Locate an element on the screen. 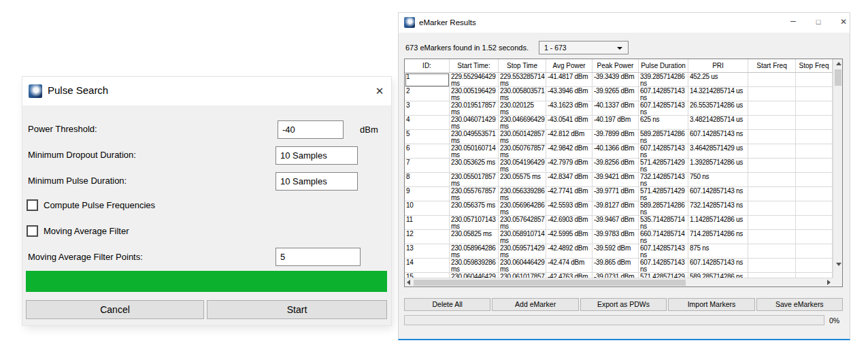 Image resolution: width=868 pixels, height=345 pixels. table-cell: 26.5535714286 us is located at coordinates (718, 109).